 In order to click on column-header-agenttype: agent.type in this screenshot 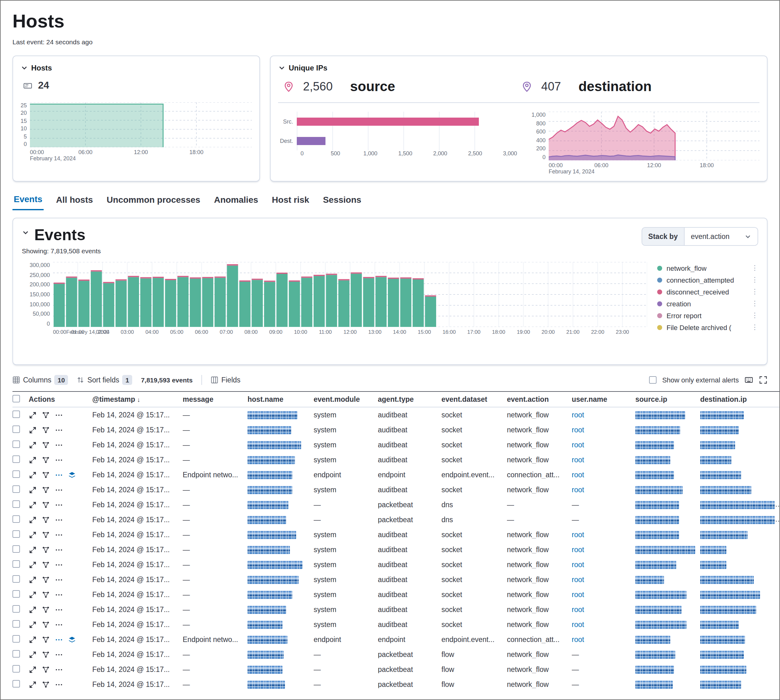, I will do `click(410, 399)`.